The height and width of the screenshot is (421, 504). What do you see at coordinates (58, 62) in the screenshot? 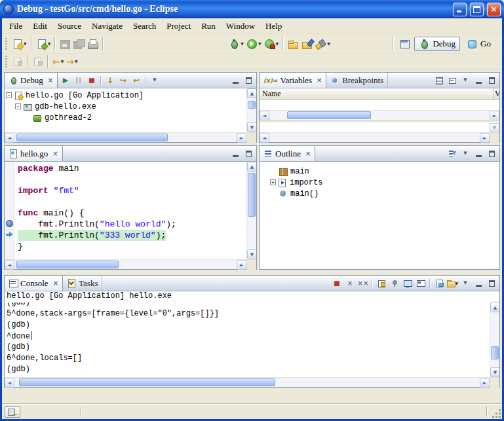
I see `back-button: ←▼` at bounding box center [58, 62].